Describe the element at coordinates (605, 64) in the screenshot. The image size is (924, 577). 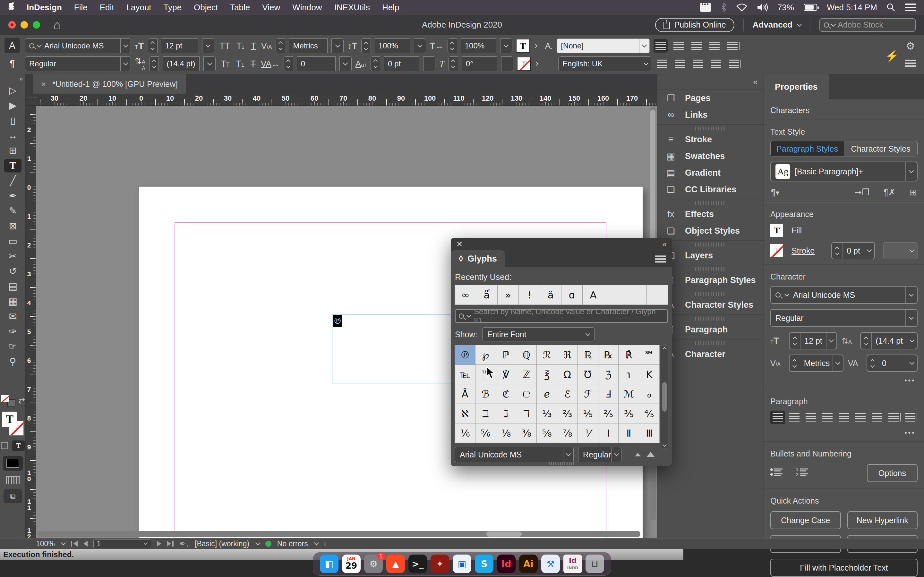
I see `language-combo: English: UK` at that location.